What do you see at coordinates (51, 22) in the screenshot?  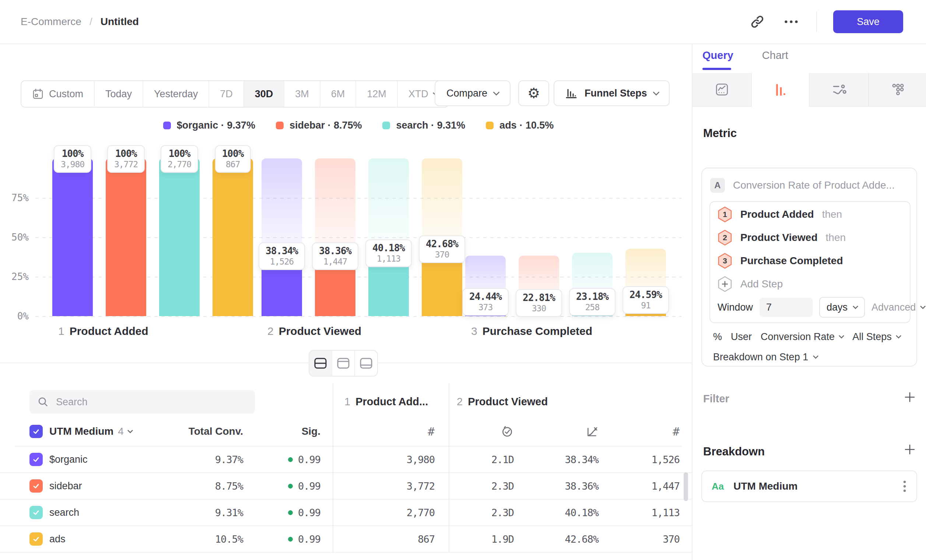 I see `breadcrumb-section: E-Commerce` at bounding box center [51, 22].